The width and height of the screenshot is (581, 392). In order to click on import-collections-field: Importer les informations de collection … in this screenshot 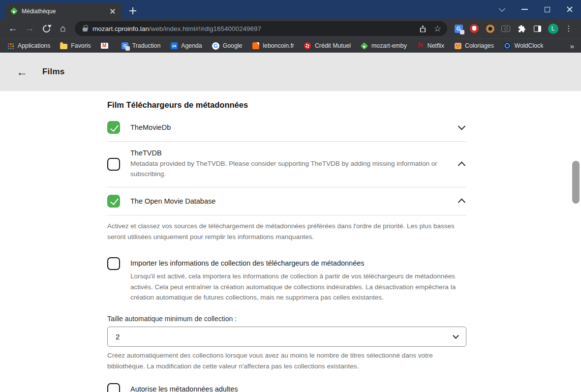, I will do `click(287, 280)`.